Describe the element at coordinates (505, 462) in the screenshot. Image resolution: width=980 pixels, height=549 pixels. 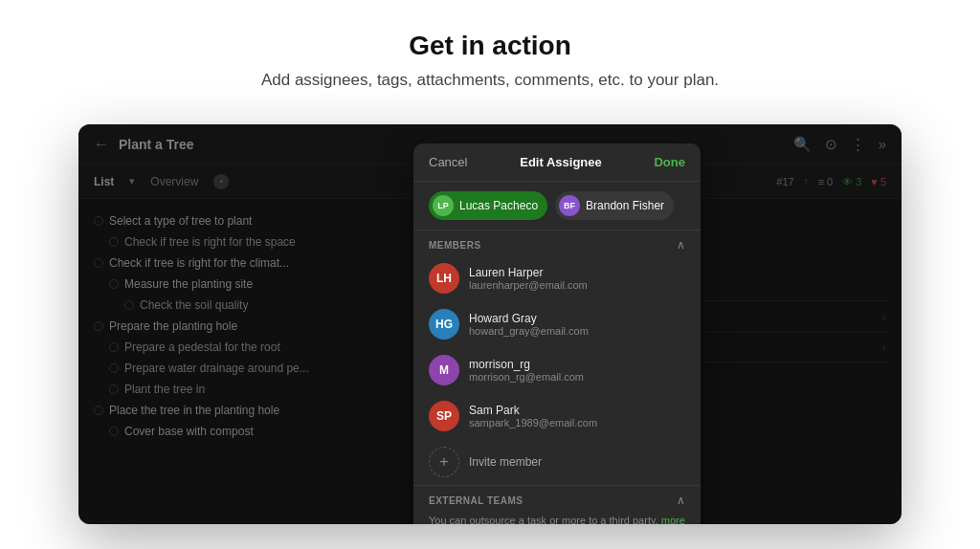
I see `invite-label: Invite member` at that location.